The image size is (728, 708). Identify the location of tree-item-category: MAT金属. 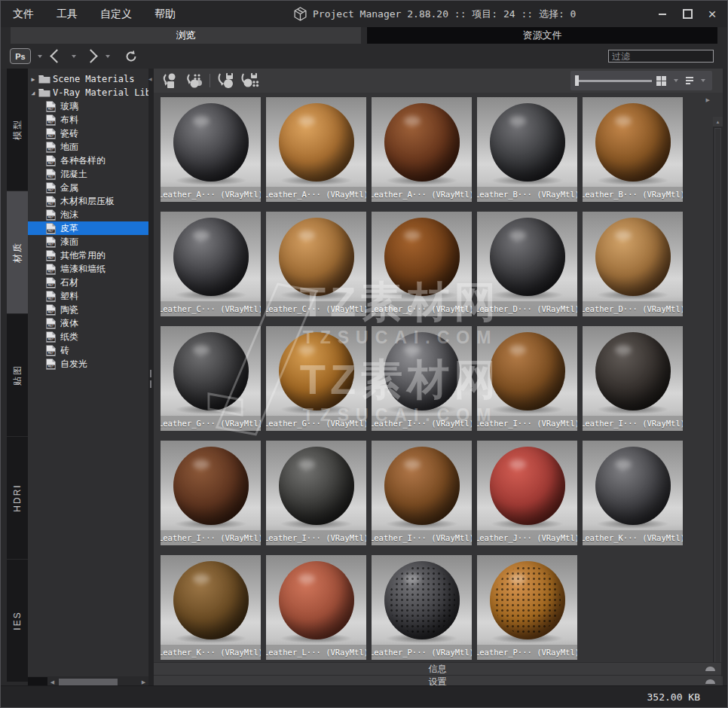
(88, 188).